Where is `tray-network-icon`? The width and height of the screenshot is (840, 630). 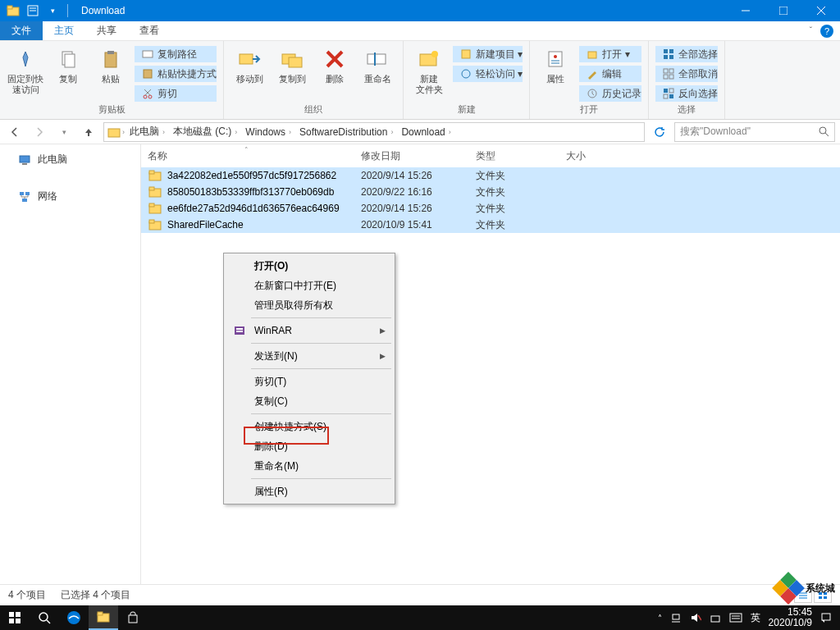 tray-network-icon is located at coordinates (676, 618).